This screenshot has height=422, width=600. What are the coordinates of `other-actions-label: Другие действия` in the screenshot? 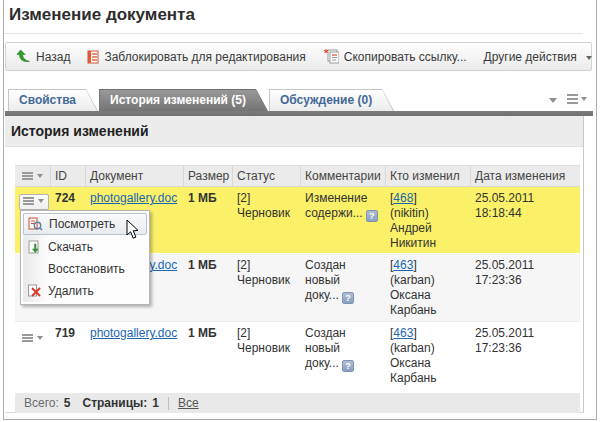 It's located at (530, 57).